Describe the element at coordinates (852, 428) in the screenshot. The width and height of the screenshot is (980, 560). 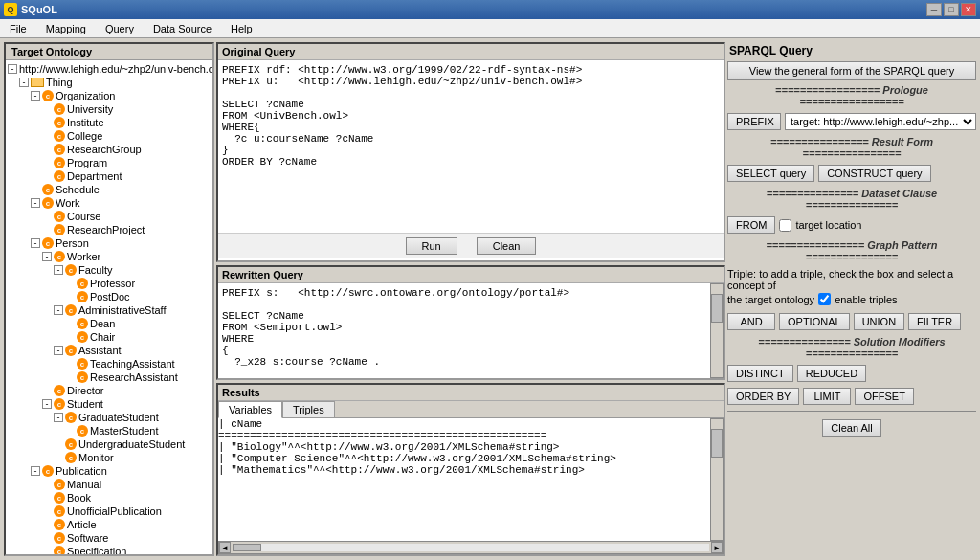
I see `clean-all-row: Clean All` at that location.